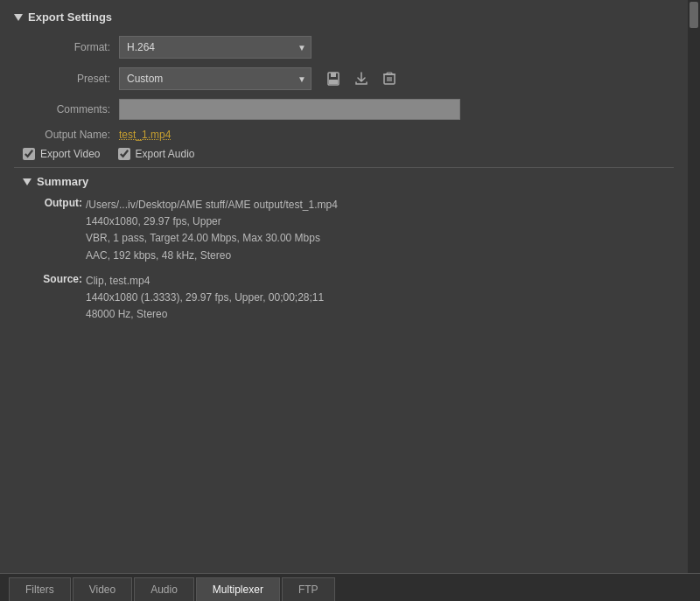  Describe the element at coordinates (361, 79) in the screenshot. I see `preset-icon-buttons` at that location.